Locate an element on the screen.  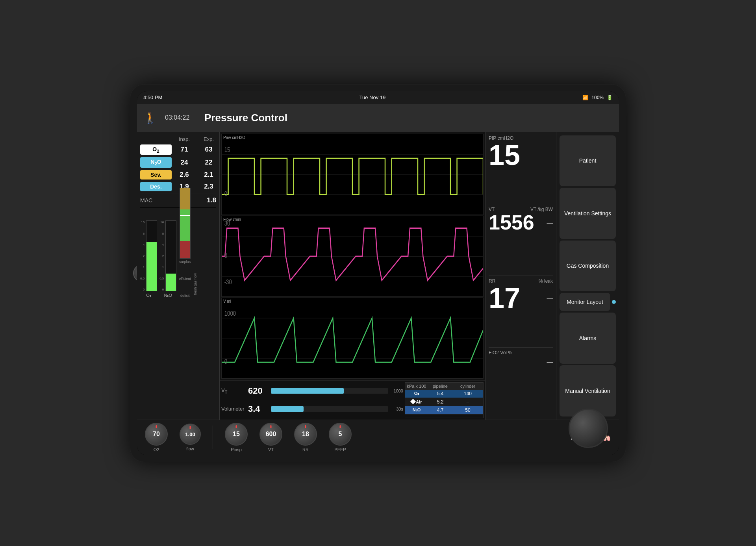
gst-pipeline-header: pipeline is located at coordinates (440, 386).